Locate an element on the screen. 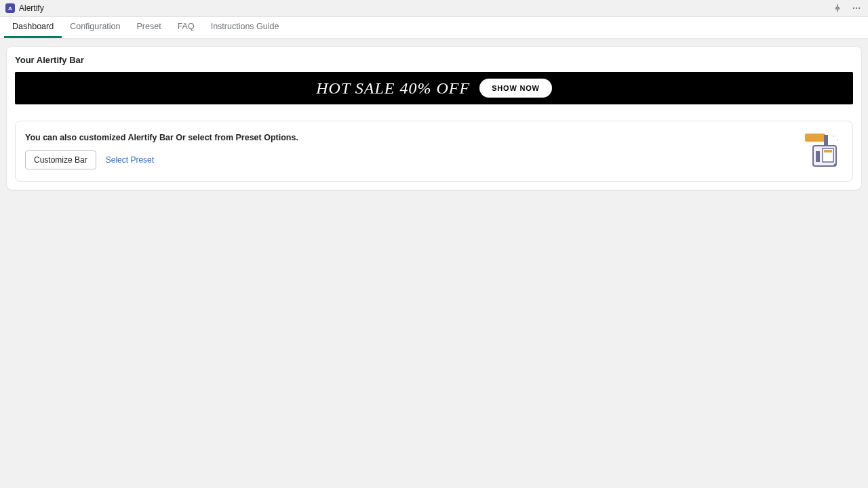 The height and width of the screenshot is (488, 868). customize-panel: You can also customized Alertify Bar Or … is located at coordinates (434, 151).